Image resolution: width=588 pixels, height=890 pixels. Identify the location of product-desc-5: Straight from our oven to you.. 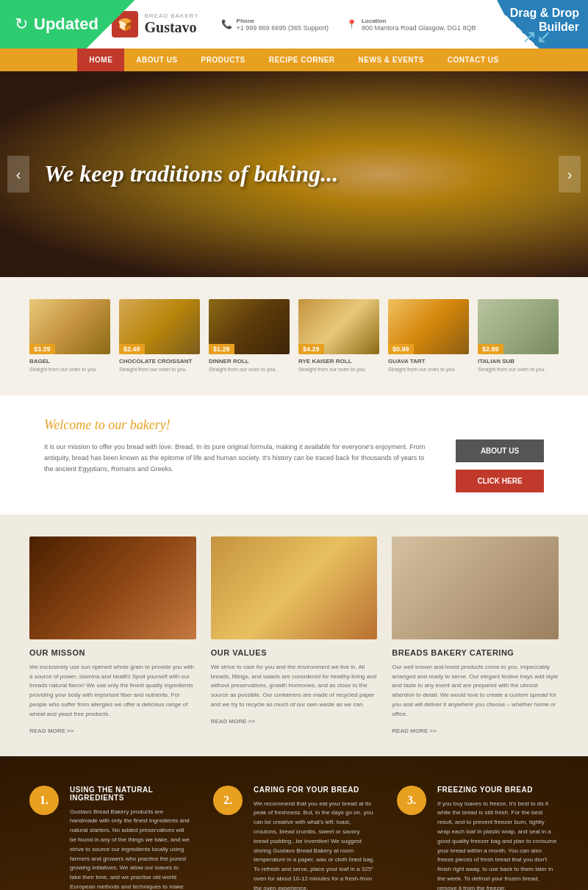
(518, 370).